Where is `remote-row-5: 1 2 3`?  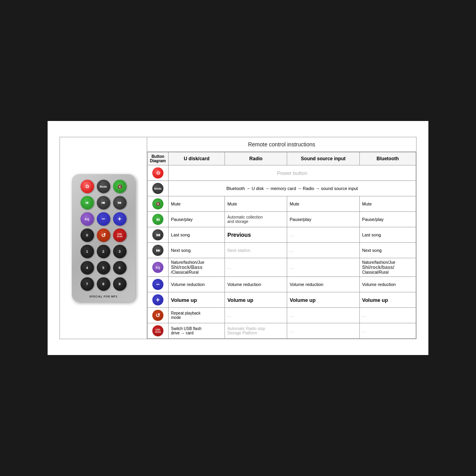 remote-row-5: 1 2 3 is located at coordinates (104, 251).